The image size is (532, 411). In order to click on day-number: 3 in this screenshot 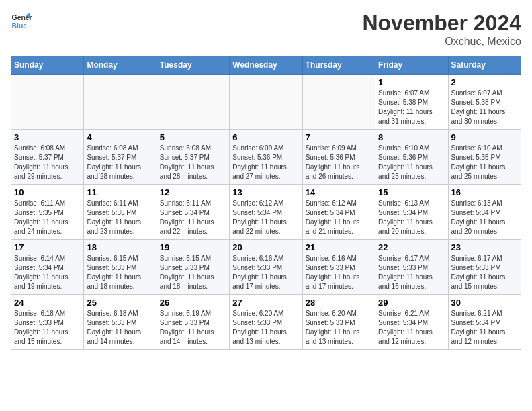, I will do `click(47, 137)`.